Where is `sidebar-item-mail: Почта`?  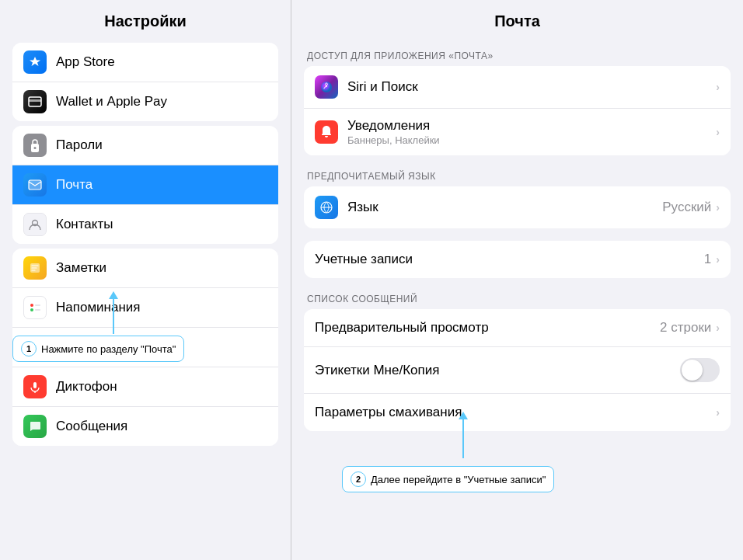
sidebar-item-mail: Почта is located at coordinates (145, 185).